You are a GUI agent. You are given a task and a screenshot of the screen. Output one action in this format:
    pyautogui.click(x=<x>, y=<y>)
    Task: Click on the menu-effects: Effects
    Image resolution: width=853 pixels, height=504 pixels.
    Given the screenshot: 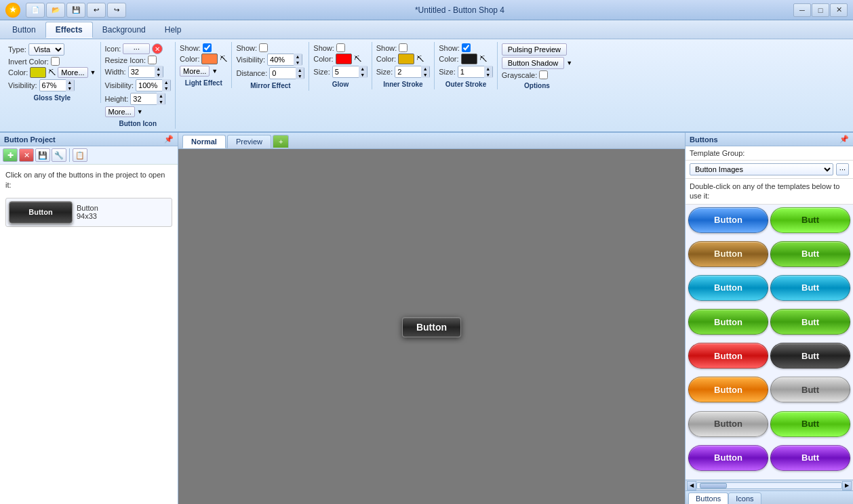 What is the action you would take?
    pyautogui.click(x=69, y=30)
    